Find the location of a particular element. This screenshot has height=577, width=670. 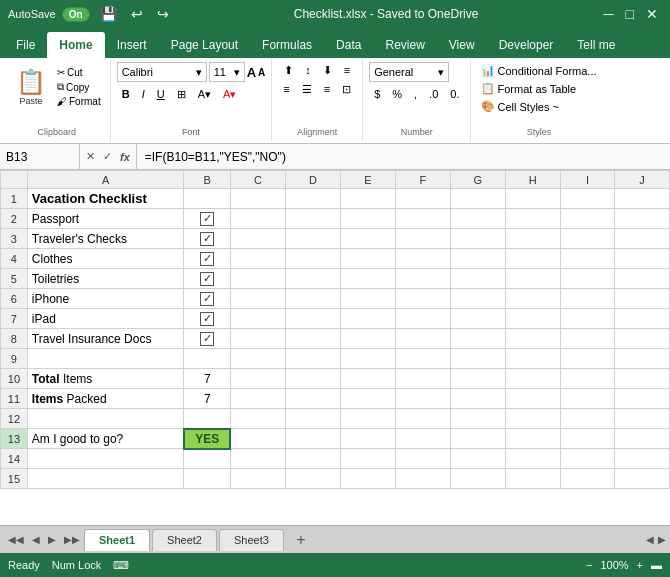

col-header-f: F is located at coordinates (422, 180).